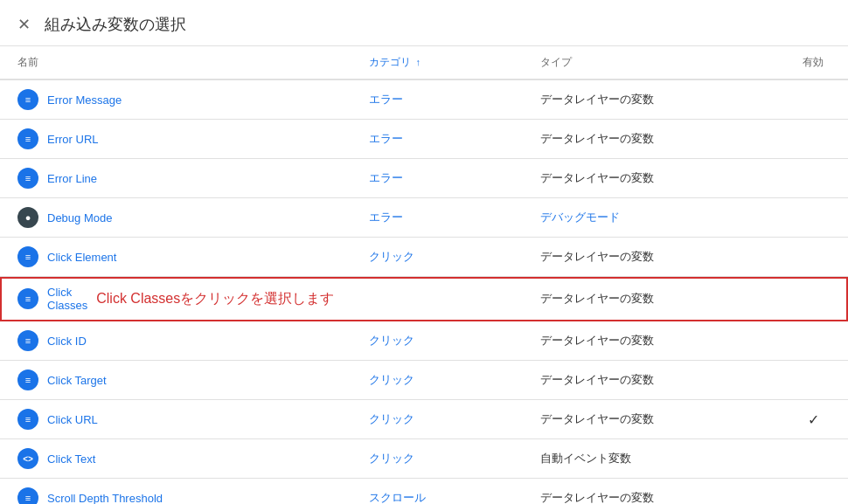 Image resolution: width=848 pixels, height=504 pixels. I want to click on tooltip-text: Click Classesをクリックを選択します, so click(215, 299).